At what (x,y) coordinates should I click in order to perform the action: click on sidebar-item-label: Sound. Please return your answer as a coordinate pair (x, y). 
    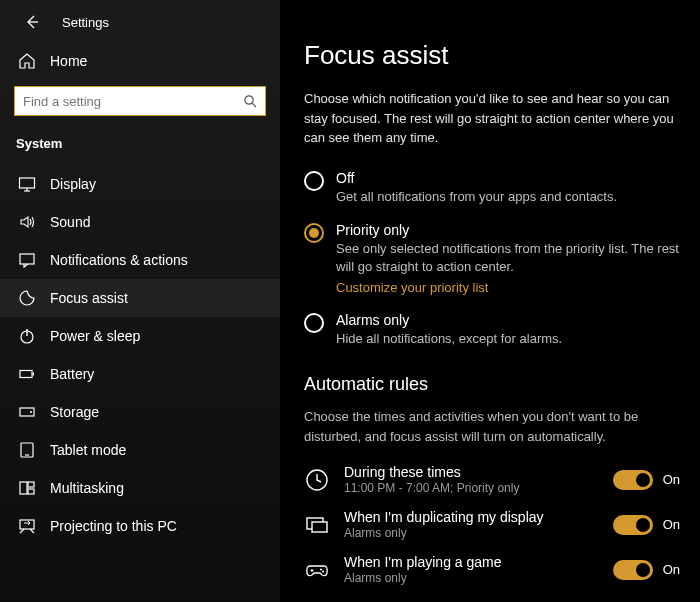
    Looking at the image, I should click on (70, 222).